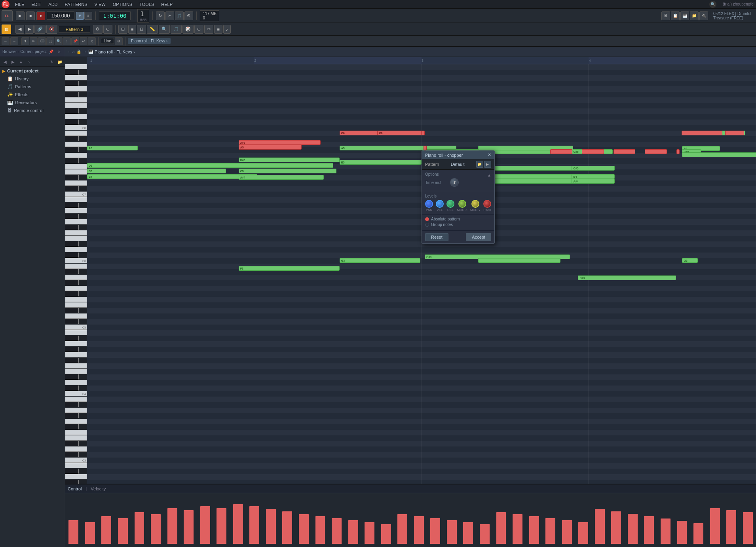 This screenshot has height=547, width=756. Describe the element at coordinates (72, 72) in the screenshot. I see `piano-key-Bb8` at that location.